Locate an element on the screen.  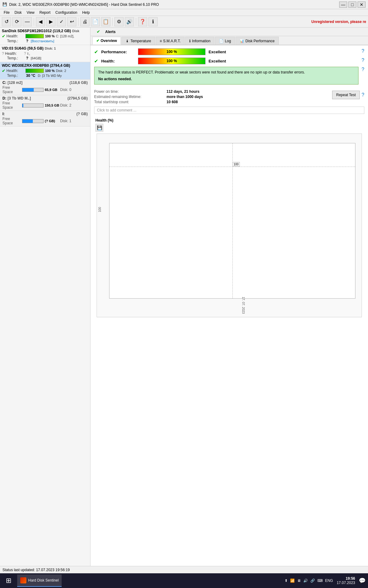
menu-configuration: Configuration is located at coordinates (66, 12).